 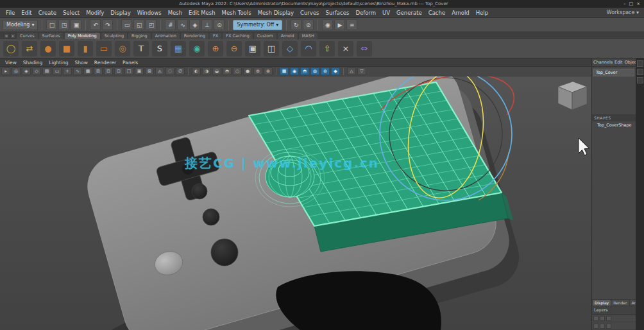 What do you see at coordinates (308, 36) in the screenshot?
I see `shelf-tab: MASH` at bounding box center [308, 36].